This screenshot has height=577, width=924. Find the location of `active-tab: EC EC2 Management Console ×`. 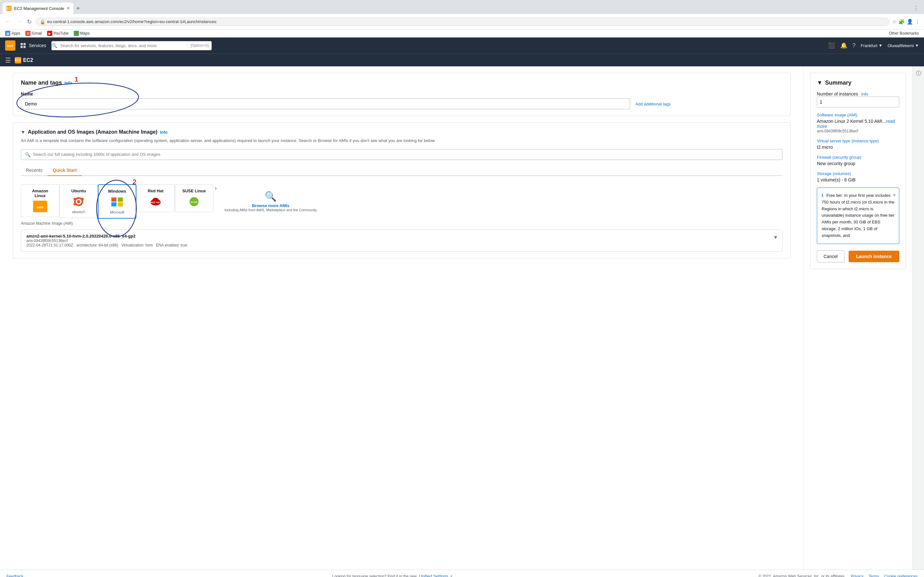

active-tab: EC EC2 Management Console × is located at coordinates (38, 8).